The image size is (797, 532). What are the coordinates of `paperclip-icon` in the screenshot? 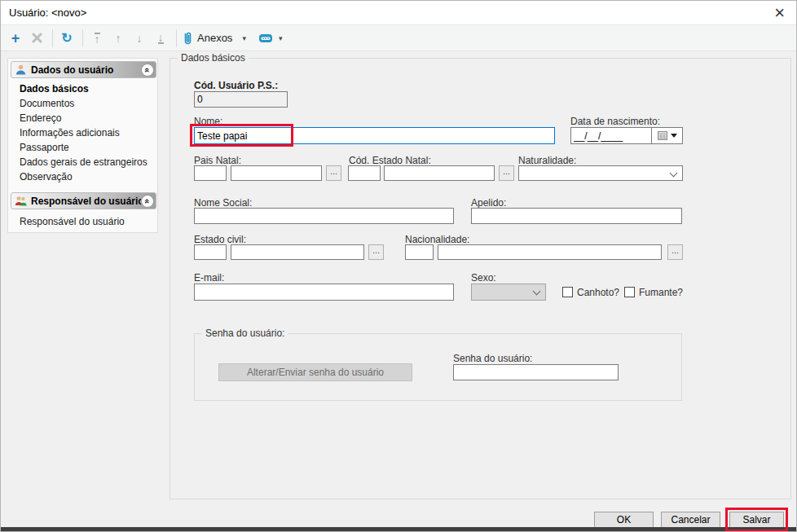 It's located at (187, 38).